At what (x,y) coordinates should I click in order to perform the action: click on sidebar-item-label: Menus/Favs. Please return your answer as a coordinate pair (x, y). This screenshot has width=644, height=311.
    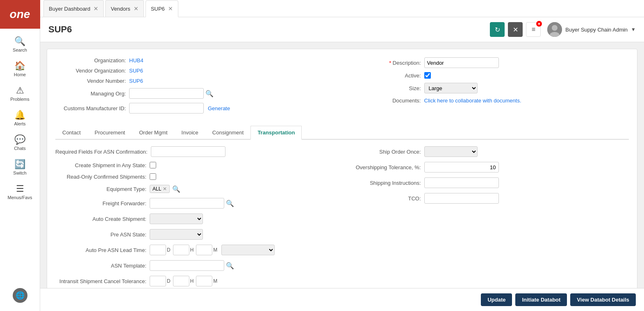
    Looking at the image, I should click on (20, 197).